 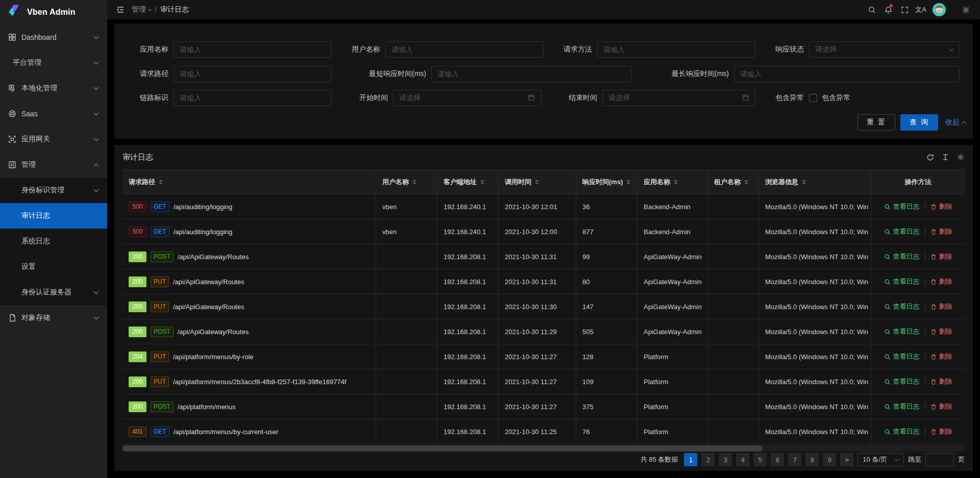 What do you see at coordinates (96, 190) in the screenshot?
I see `chevron-down-icon` at bounding box center [96, 190].